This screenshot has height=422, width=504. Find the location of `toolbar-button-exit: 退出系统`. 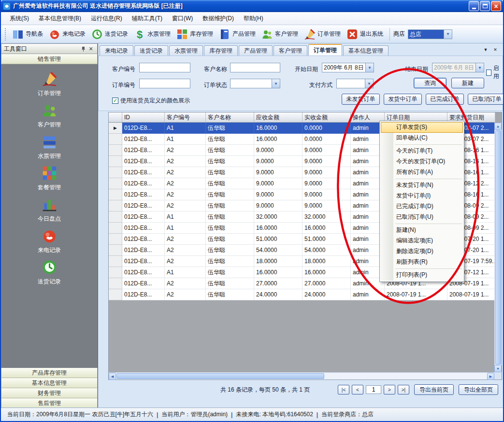

toolbar-button-exit: 退出系统 is located at coordinates (365, 34).